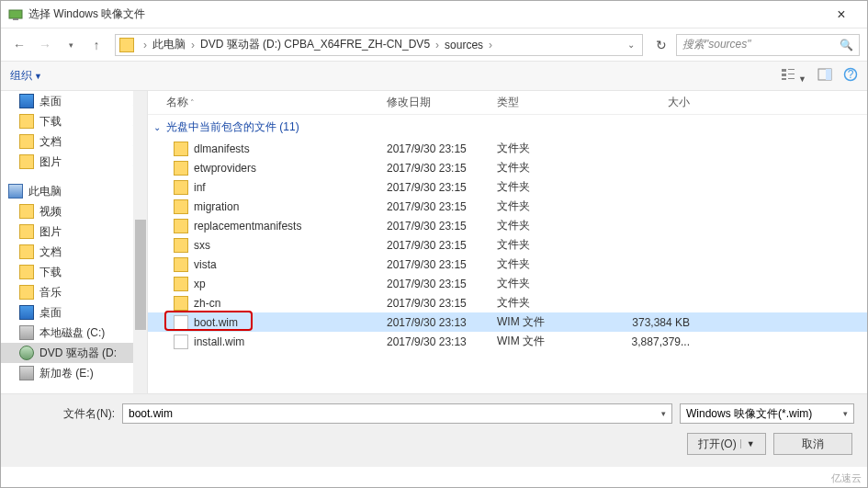 This screenshot has width=868, height=488. What do you see at coordinates (66, 373) in the screenshot?
I see `tree-label: 新加卷 (E:)` at bounding box center [66, 373].